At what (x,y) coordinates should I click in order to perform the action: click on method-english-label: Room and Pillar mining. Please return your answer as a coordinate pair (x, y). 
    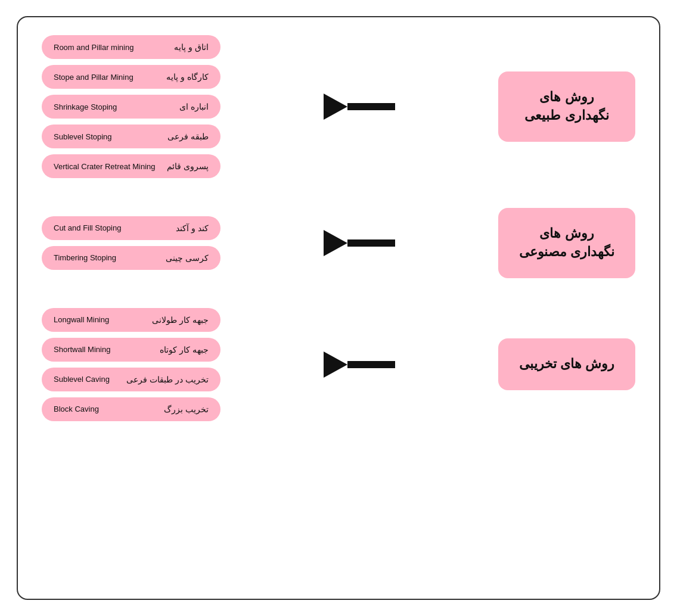
    Looking at the image, I should click on (94, 48).